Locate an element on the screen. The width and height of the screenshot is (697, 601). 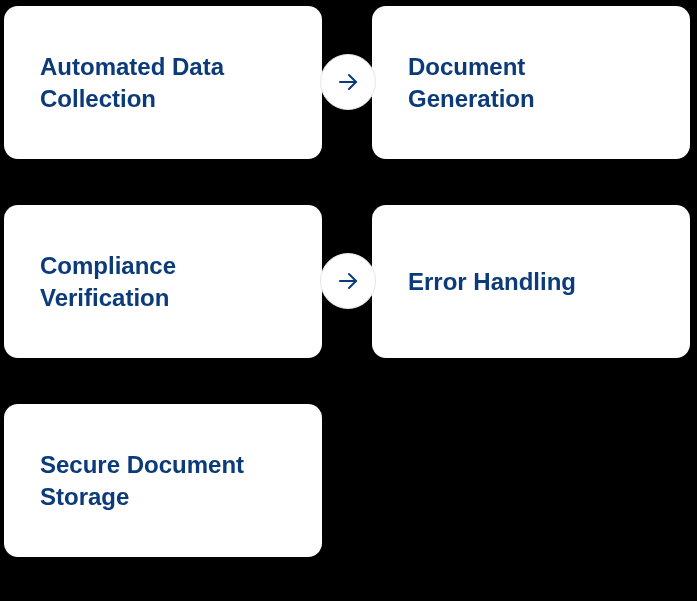
step-card-document-generation: Document Generation is located at coordinates (531, 82).